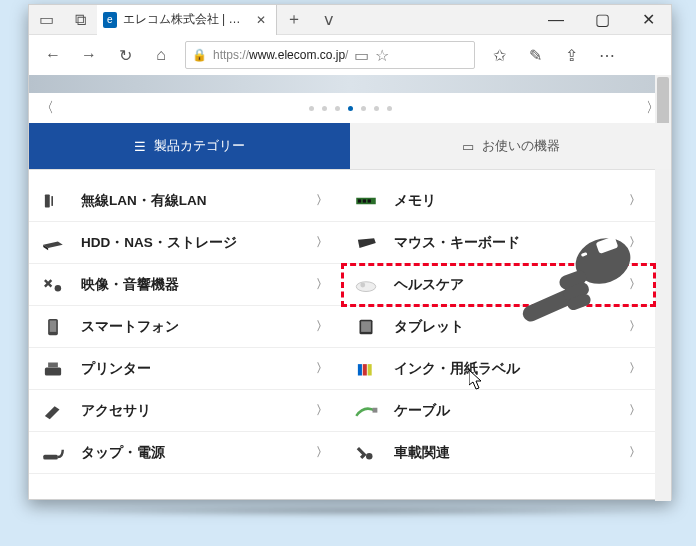 Image resolution: width=696 pixels, height=546 pixels. Describe the element at coordinates (161, 55) in the screenshot. I see `home-button: ⌂` at that location.